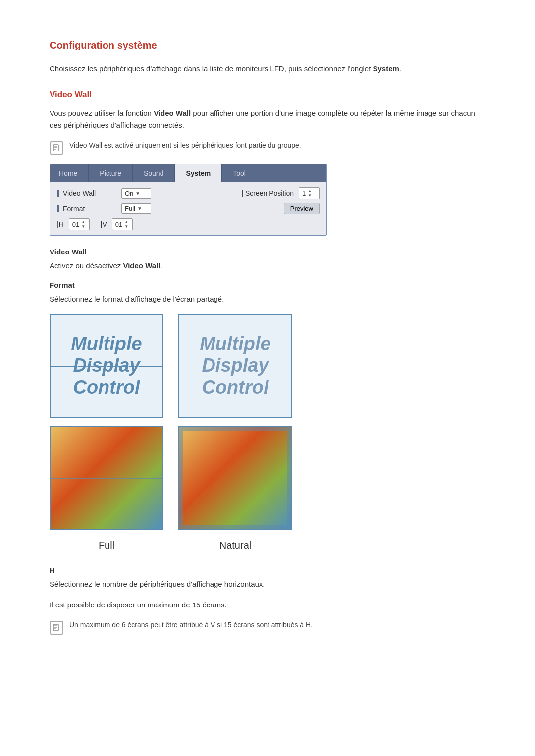 The image size is (535, 756). I want to click on arrow-down-icon-h: ▼, so click(83, 227).